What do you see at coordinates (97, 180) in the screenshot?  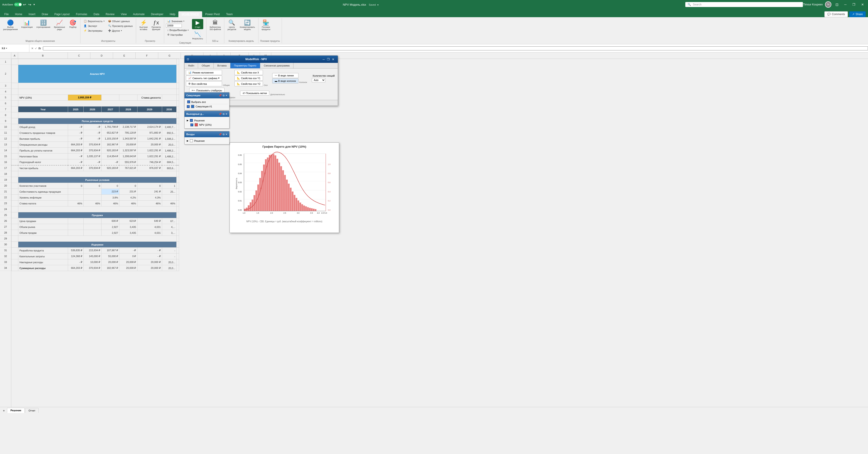 I see `cell-market-header: Рыночные условия` at bounding box center [97, 180].